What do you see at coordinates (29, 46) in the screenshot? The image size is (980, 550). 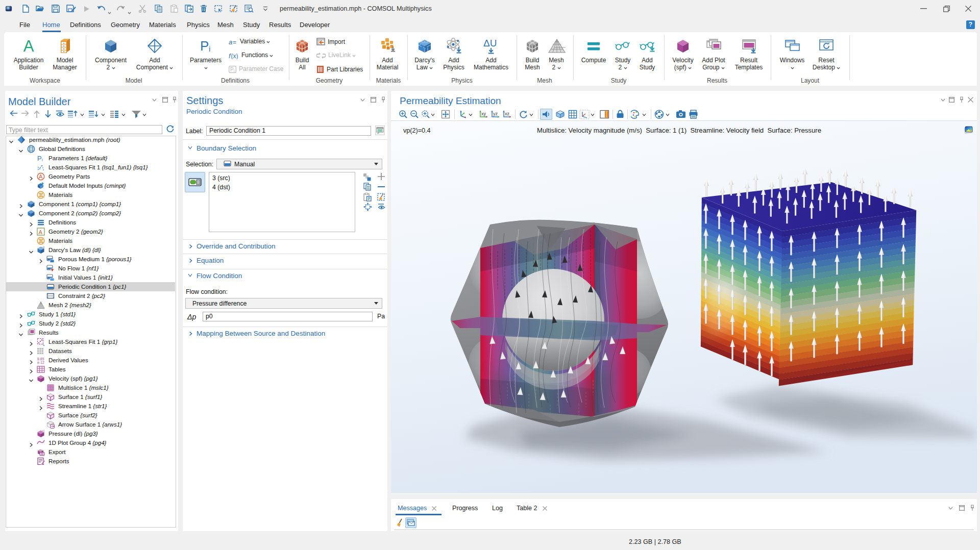 I see `svg-text: A` at bounding box center [29, 46].